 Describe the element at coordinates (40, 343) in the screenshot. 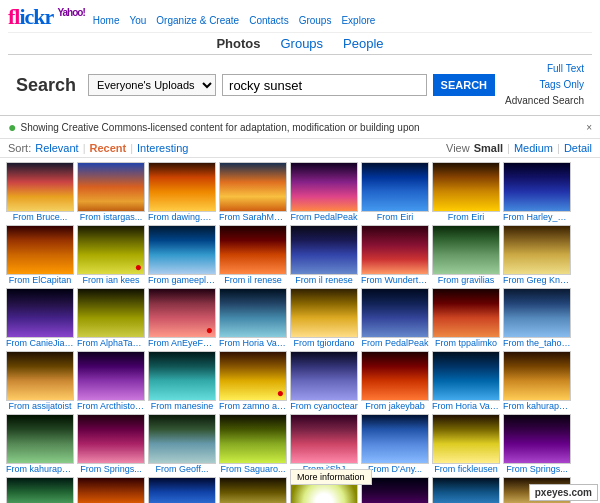

I see `photo-caption: From CanieJiames` at that location.